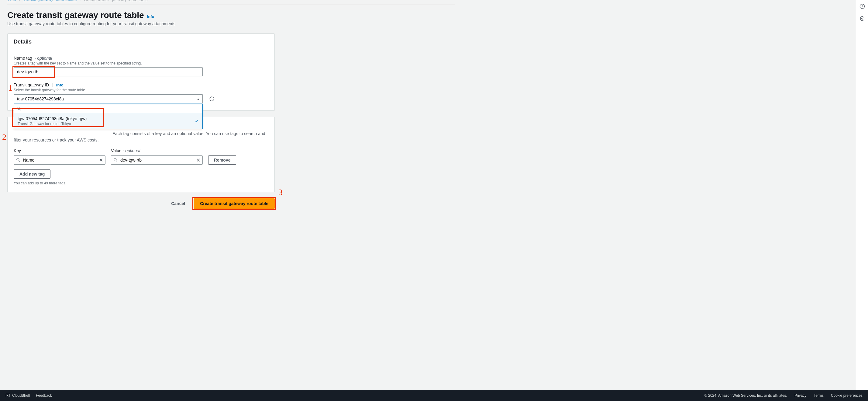  I want to click on cancel-button: Cancel, so click(178, 204).